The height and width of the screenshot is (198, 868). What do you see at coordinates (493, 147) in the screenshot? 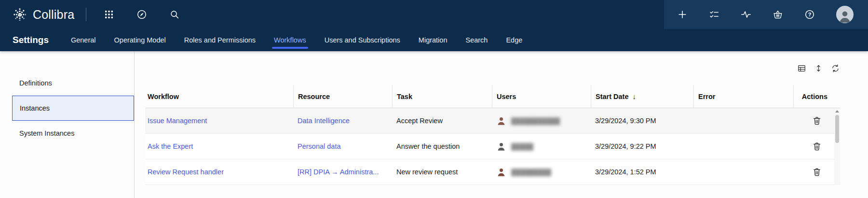
I see `table-row: Ask the Expert Personal data Answer the …` at bounding box center [493, 147].